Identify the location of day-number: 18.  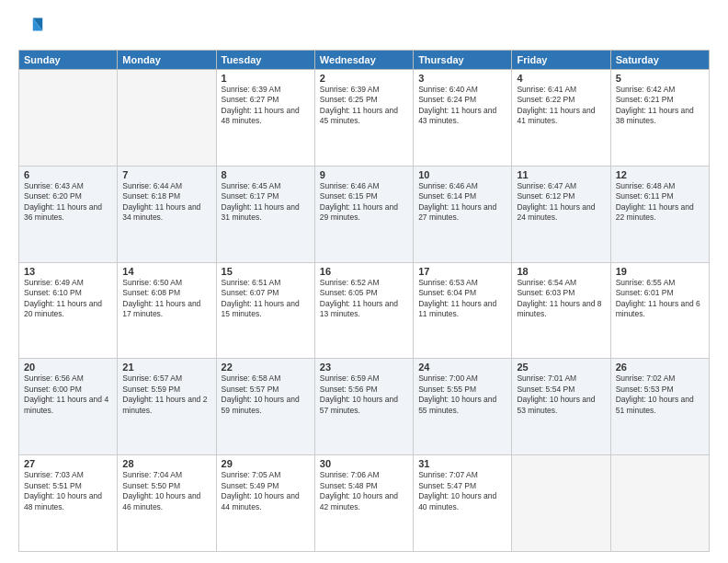
(561, 271).